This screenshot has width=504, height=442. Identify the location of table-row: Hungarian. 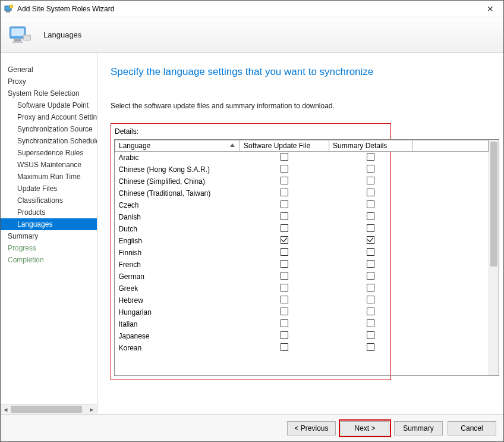
(302, 312).